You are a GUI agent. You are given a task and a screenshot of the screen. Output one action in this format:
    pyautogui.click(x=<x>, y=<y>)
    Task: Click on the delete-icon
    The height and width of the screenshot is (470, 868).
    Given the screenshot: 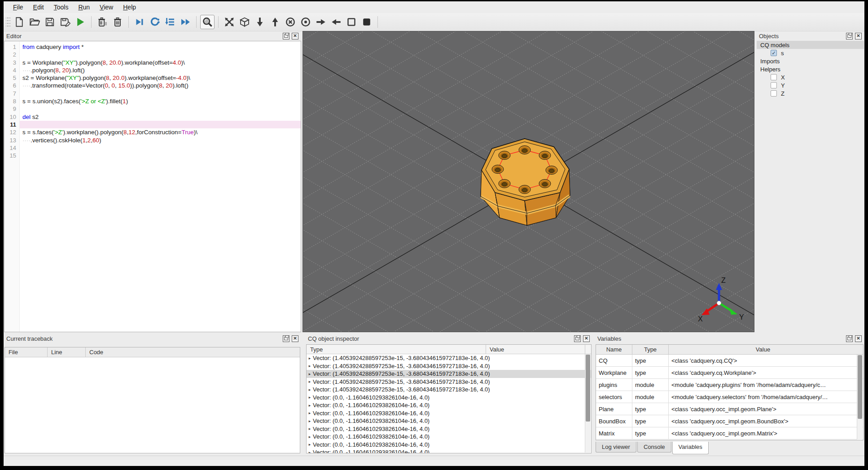 What is the action you would take?
    pyautogui.click(x=102, y=22)
    